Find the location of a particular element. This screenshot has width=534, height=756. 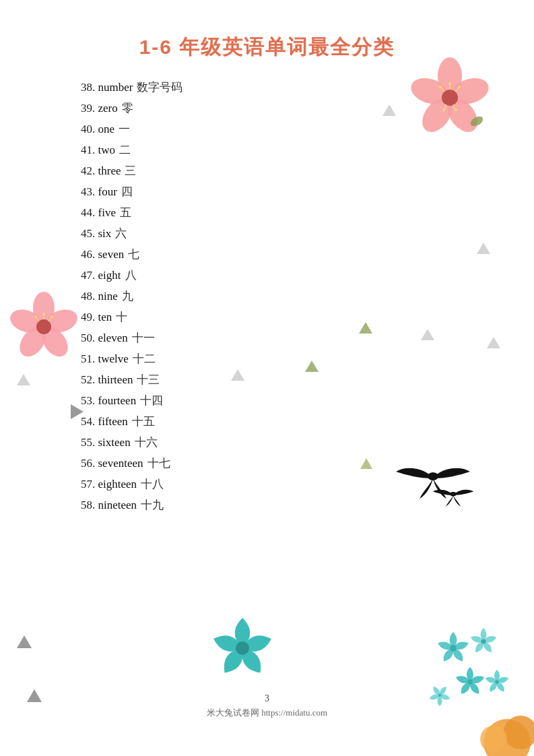

list-item: 55. sixteen十六 is located at coordinates (307, 442).